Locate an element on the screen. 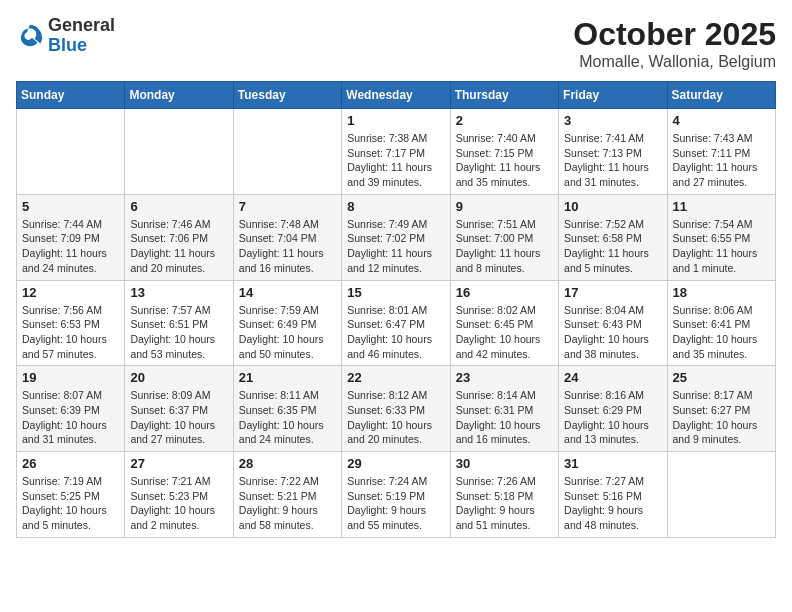  calendar-cell: 30Sunrise: 7:26 AM Sunset: 5:18 PM Dayli… is located at coordinates (504, 495).